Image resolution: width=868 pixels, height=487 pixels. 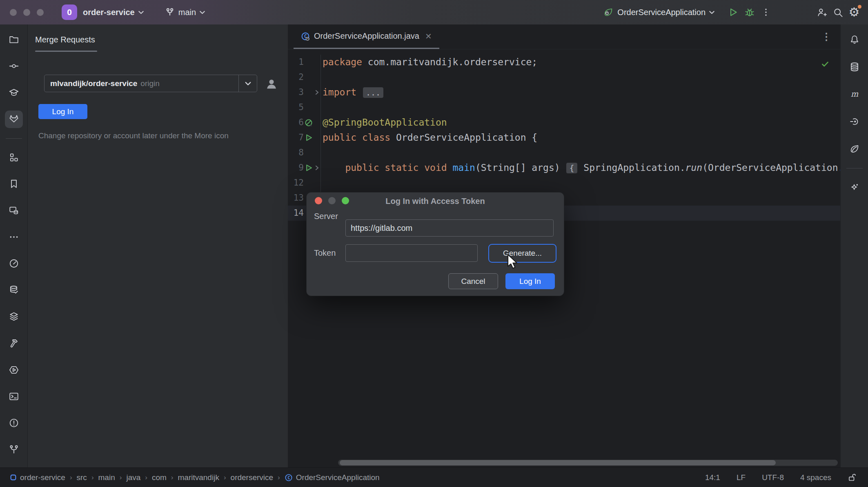 What do you see at coordinates (450, 228) in the screenshot?
I see `server-input` at bounding box center [450, 228].